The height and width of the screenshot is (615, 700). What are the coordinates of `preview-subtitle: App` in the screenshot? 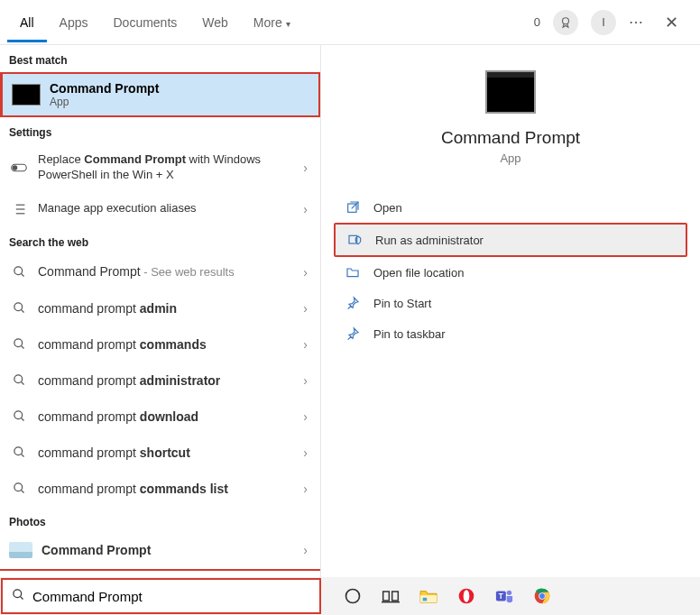 It's located at (511, 159).